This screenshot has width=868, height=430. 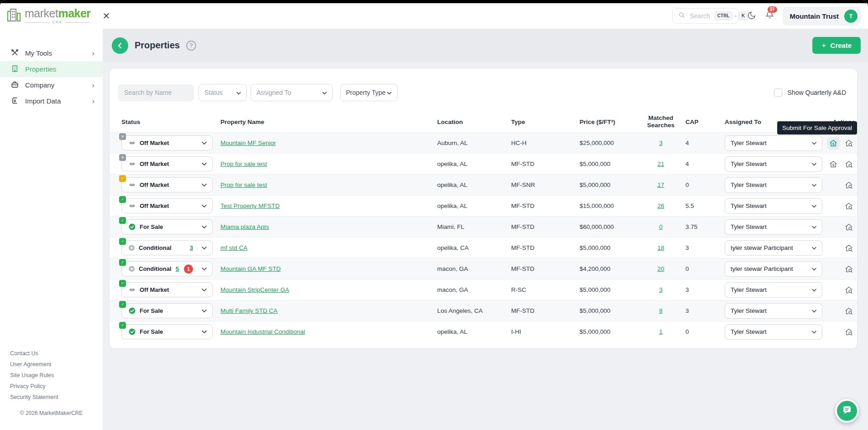 What do you see at coordinates (51, 69) in the screenshot?
I see `sidebar-item-properties: Properties` at bounding box center [51, 69].